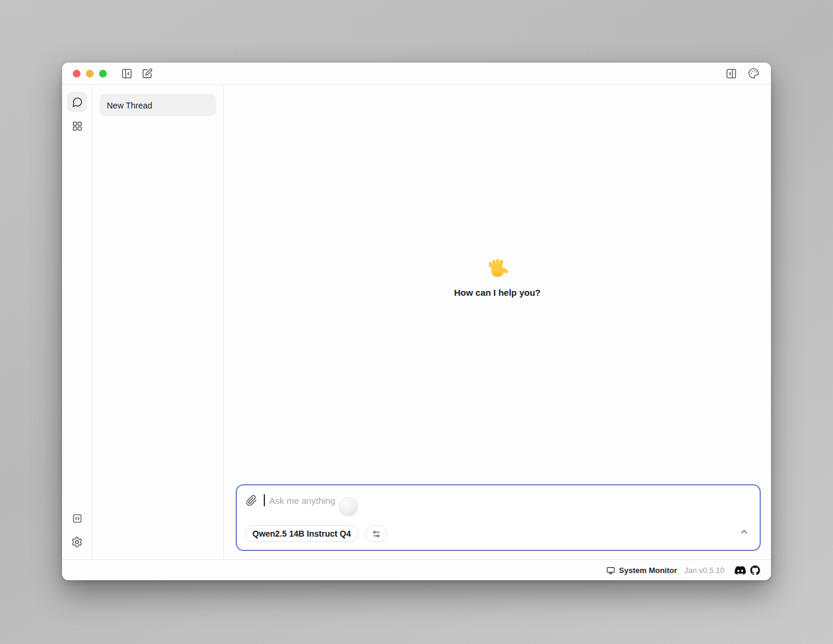 Image resolution: width=833 pixels, height=644 pixels. Describe the element at coordinates (158, 322) in the screenshot. I see `threads-panel: New Thread` at that location.